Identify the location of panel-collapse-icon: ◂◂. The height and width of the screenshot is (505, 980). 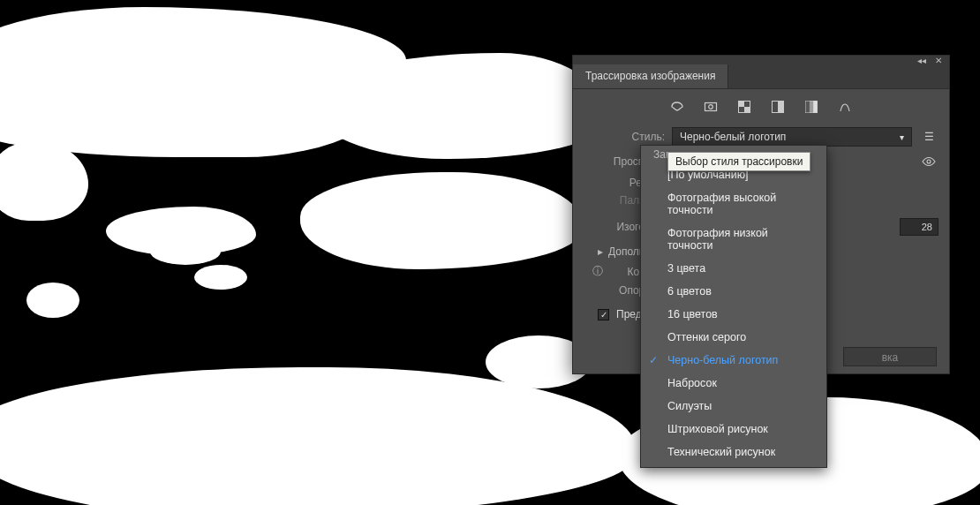
(922, 60).